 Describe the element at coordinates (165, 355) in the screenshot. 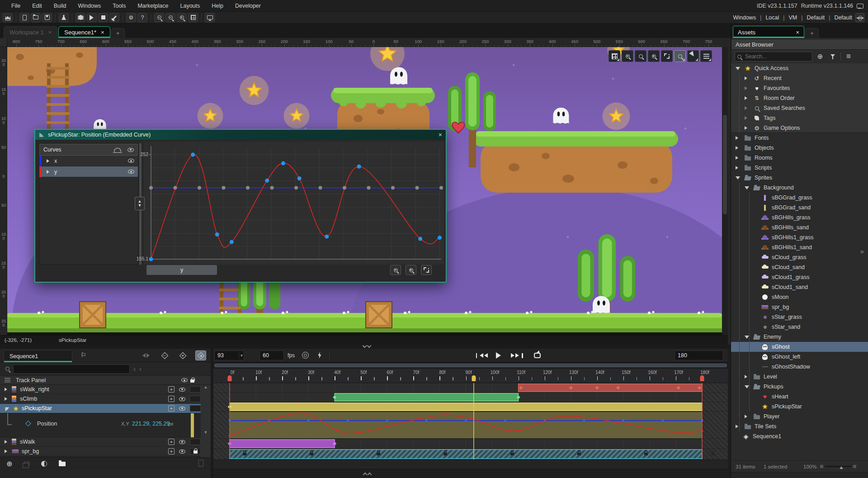

I see `remove-keyframe-button: −` at that location.